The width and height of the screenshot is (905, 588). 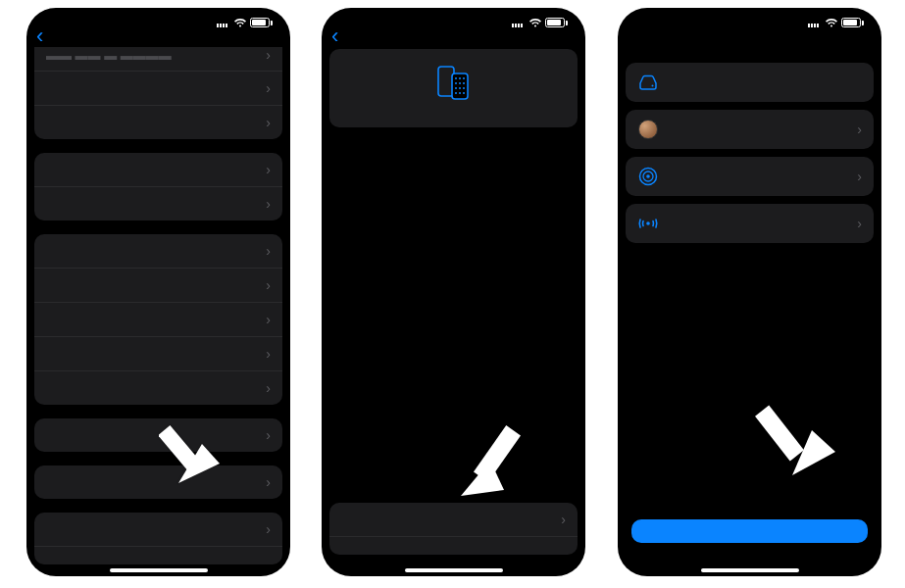 What do you see at coordinates (804, 446) in the screenshot?
I see `annotation-arrow` at bounding box center [804, 446].